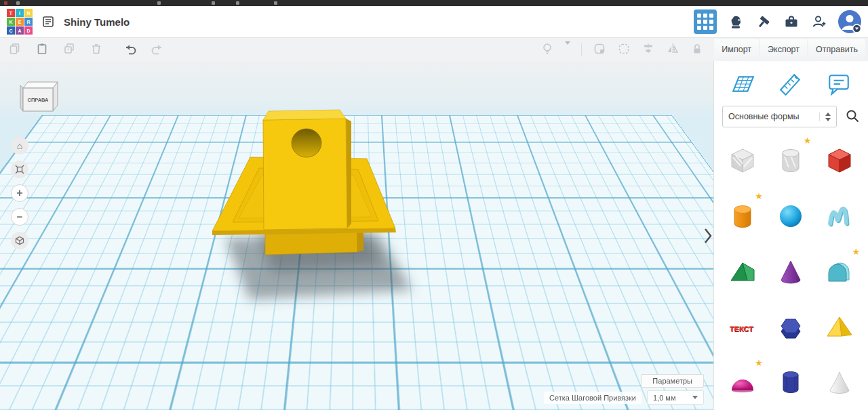 The image size is (868, 410). Describe the element at coordinates (791, 22) in the screenshot. I see `briefcase-icon` at that location.